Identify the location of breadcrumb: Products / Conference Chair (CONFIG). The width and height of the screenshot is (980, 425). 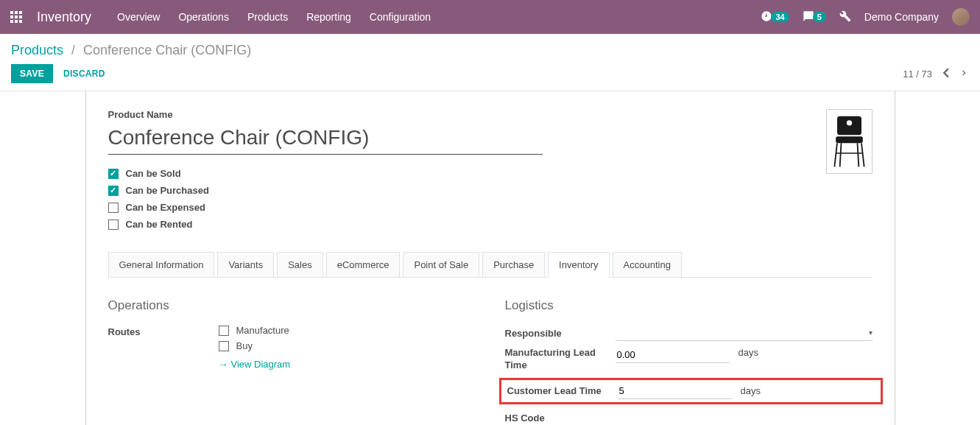
(131, 50).